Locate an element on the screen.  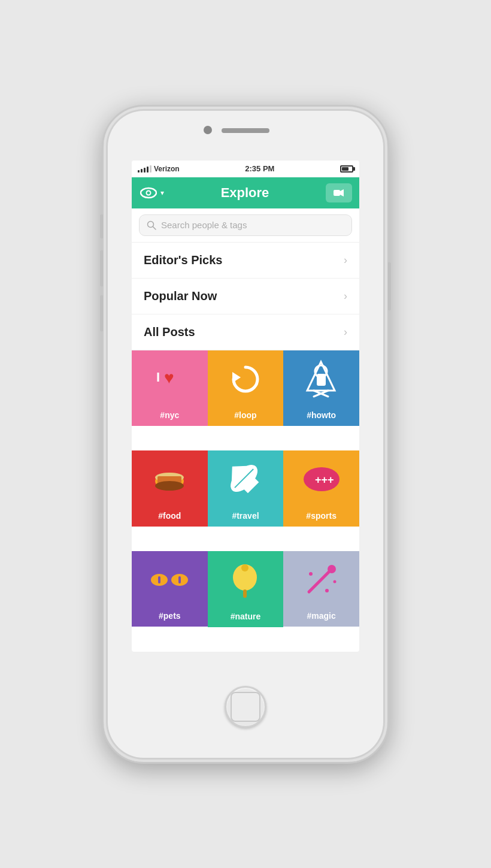
tag-label-pets: #pets is located at coordinates (170, 616).